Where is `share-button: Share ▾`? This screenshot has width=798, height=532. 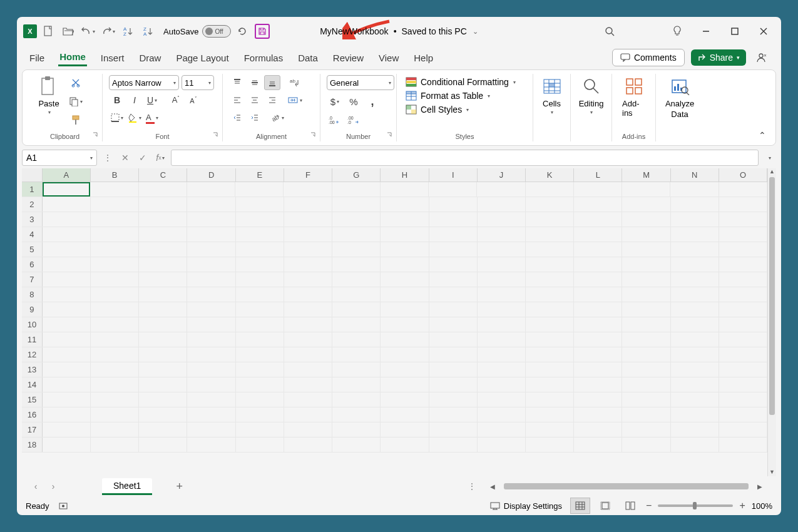 share-button: Share ▾ is located at coordinates (719, 58).